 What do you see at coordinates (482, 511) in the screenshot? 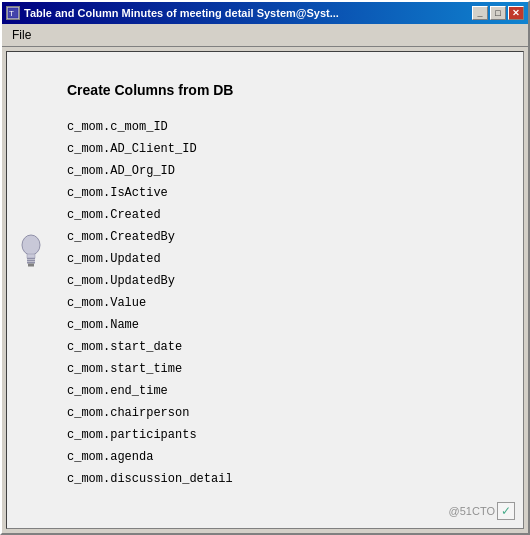
I see `watermark-box: @51CTO ✓` at bounding box center [482, 511].